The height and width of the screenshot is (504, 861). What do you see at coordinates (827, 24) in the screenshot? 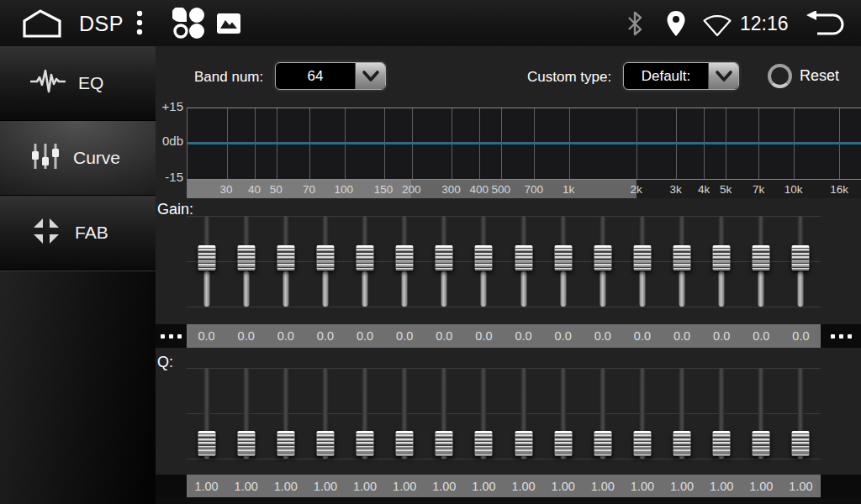
I see `back-arrow-icon` at bounding box center [827, 24].